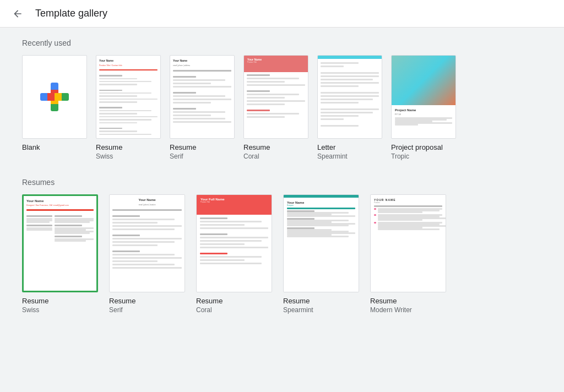 This screenshot has height=392, width=564. Describe the element at coordinates (326, 148) in the screenshot. I see `template-name-letter-spearmint-recent: Letter` at that location.